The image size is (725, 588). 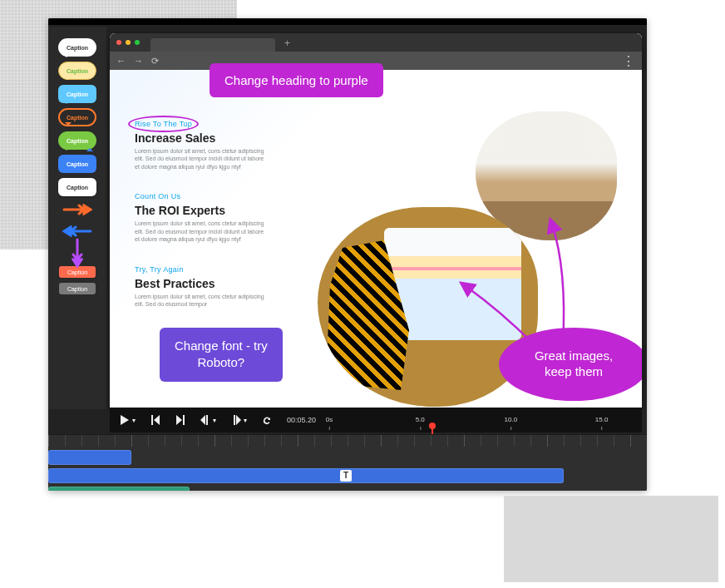 I want to click on playhead-icon, so click(x=432, y=426).